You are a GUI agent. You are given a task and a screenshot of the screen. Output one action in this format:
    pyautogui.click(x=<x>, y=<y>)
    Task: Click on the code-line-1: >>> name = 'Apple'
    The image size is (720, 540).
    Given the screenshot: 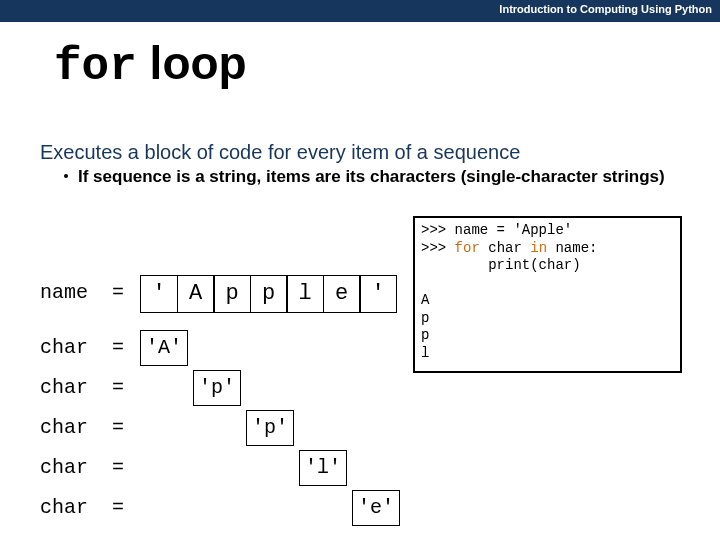 What is the action you would take?
    pyautogui.click(x=496, y=230)
    